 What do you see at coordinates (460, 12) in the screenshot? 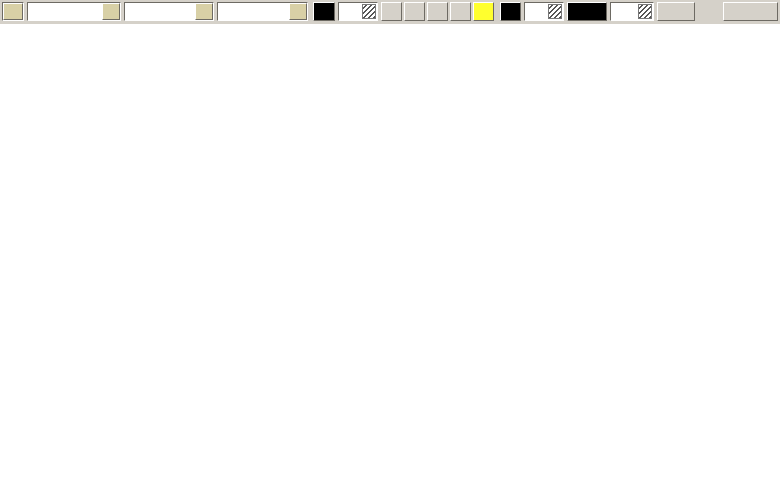
I see `period-minute-button` at bounding box center [460, 12].